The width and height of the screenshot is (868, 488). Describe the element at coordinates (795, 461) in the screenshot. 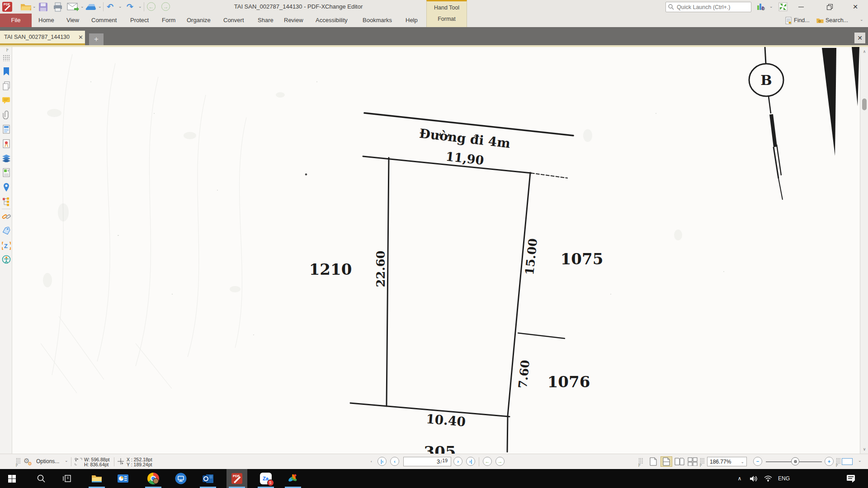

I see `zoom-slider-thumb` at that location.